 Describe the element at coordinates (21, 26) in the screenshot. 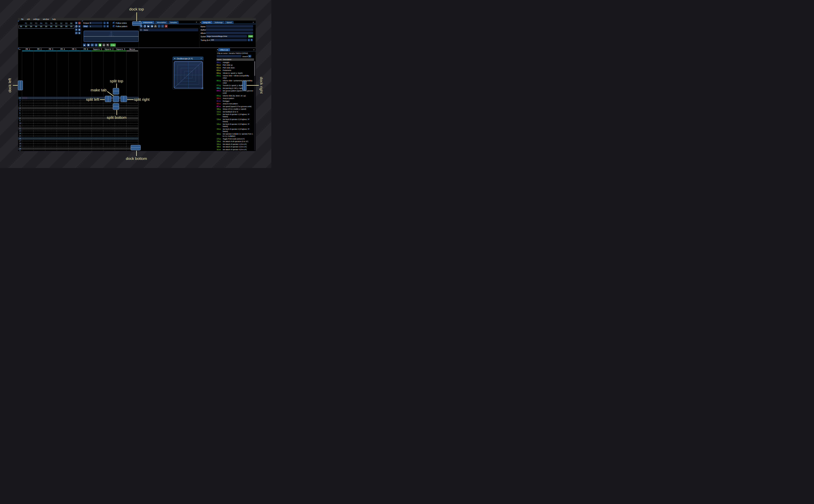

I see `order-row-number: 00` at that location.